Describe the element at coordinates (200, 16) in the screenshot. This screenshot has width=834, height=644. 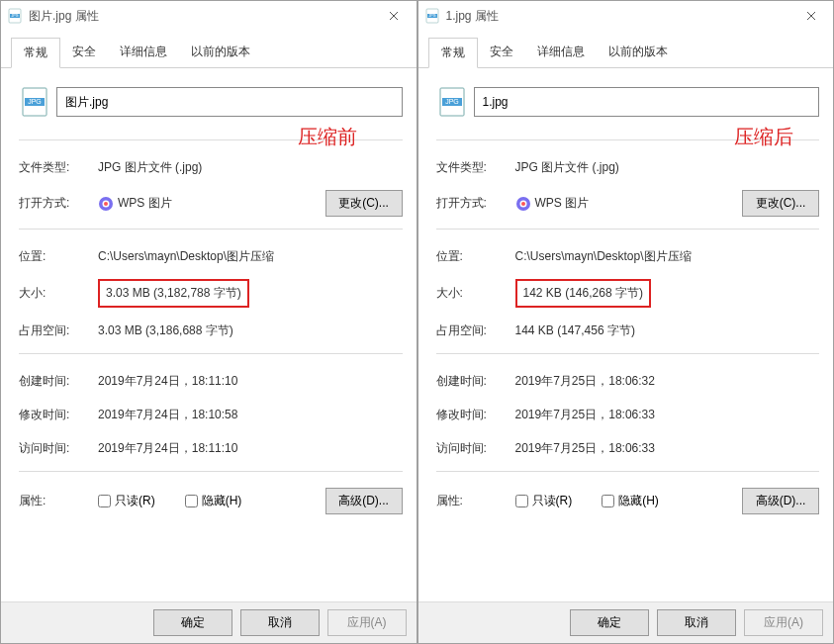
I see `window-title: 图片.jpg 属性` at that location.